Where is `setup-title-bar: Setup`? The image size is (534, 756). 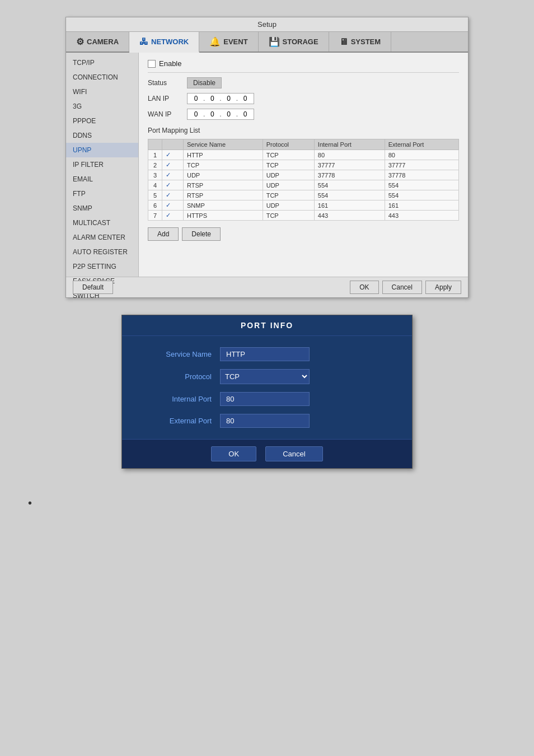 setup-title-bar: Setup is located at coordinates (267, 25).